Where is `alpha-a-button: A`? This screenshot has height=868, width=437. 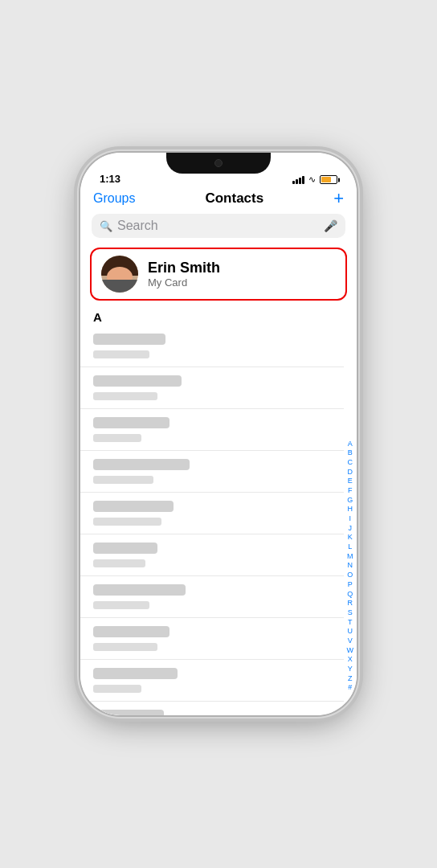 alpha-a-button: A is located at coordinates (350, 444).